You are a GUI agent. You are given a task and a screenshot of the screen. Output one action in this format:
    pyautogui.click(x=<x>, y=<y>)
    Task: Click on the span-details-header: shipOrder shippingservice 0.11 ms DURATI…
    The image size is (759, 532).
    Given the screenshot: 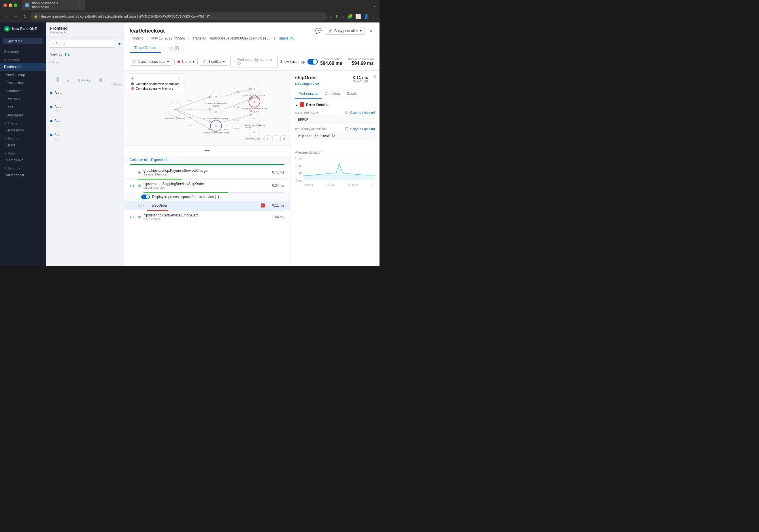 What is the action you would take?
    pyautogui.click(x=335, y=80)
    